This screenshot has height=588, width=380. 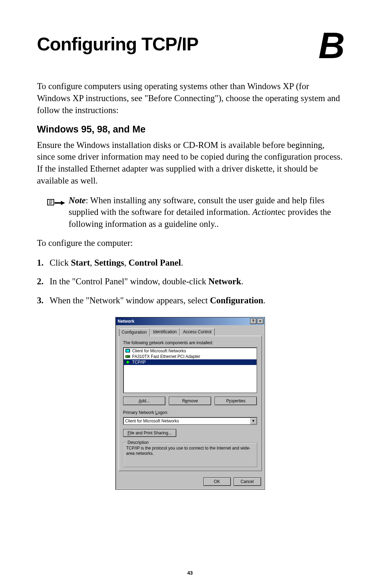 What do you see at coordinates (217, 482) in the screenshot?
I see `ok-button: OK` at bounding box center [217, 482].